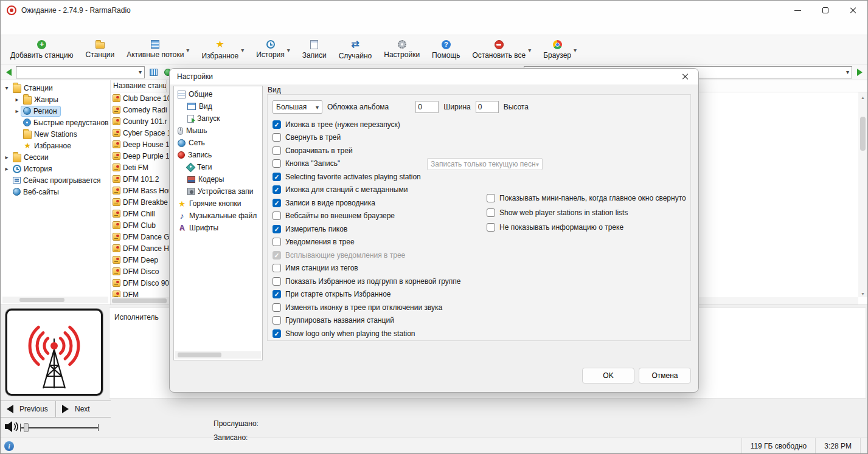 The width and height of the screenshot is (868, 454). What do you see at coordinates (80, 72) in the screenshot?
I see `station-combobox` at bounding box center [80, 72].